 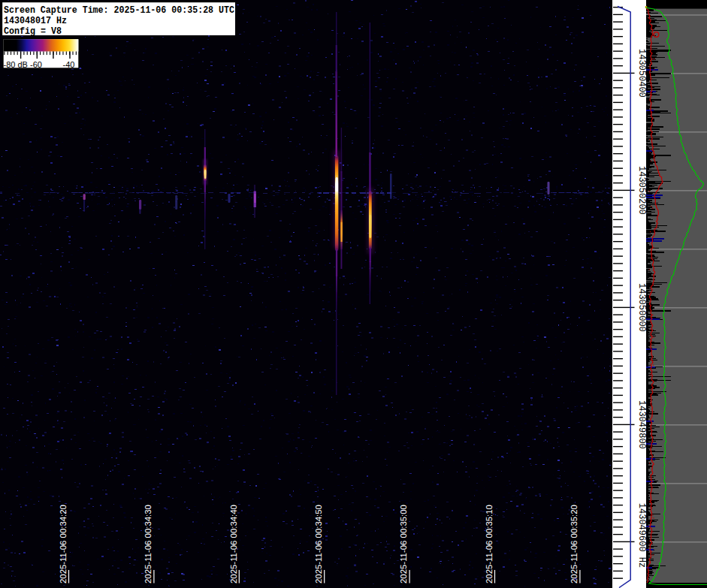 What do you see at coordinates (69, 65) in the screenshot?
I see `svg-text: -40` at bounding box center [69, 65].